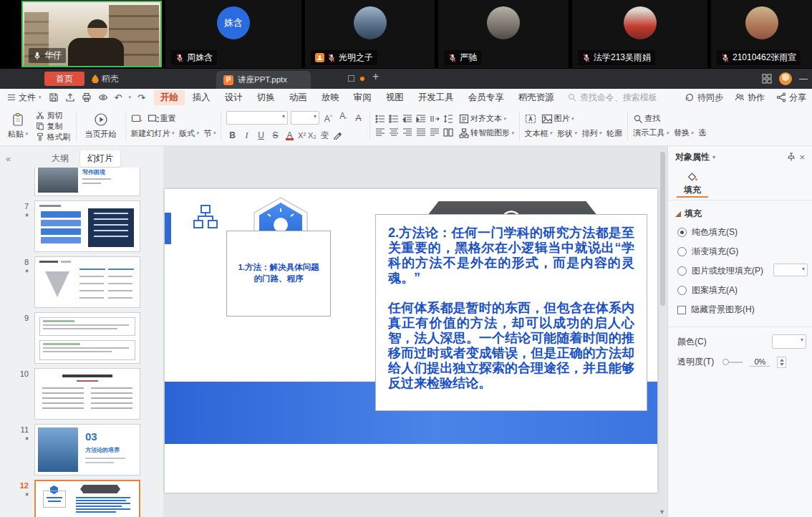 Image resolution: width=812 pixels, height=517 pixels. I want to click on underline-button: U, so click(261, 135).